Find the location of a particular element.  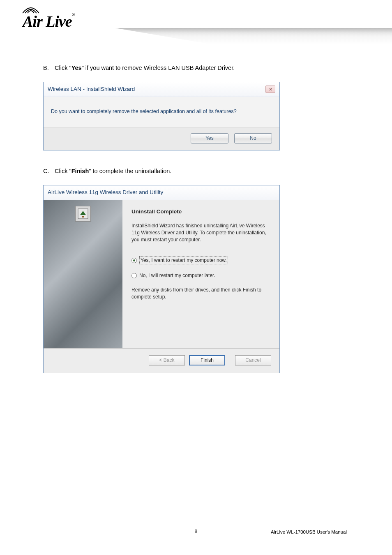

confirm-dialog-body: Do you want to completely remove the sel… is located at coordinates (161, 112).